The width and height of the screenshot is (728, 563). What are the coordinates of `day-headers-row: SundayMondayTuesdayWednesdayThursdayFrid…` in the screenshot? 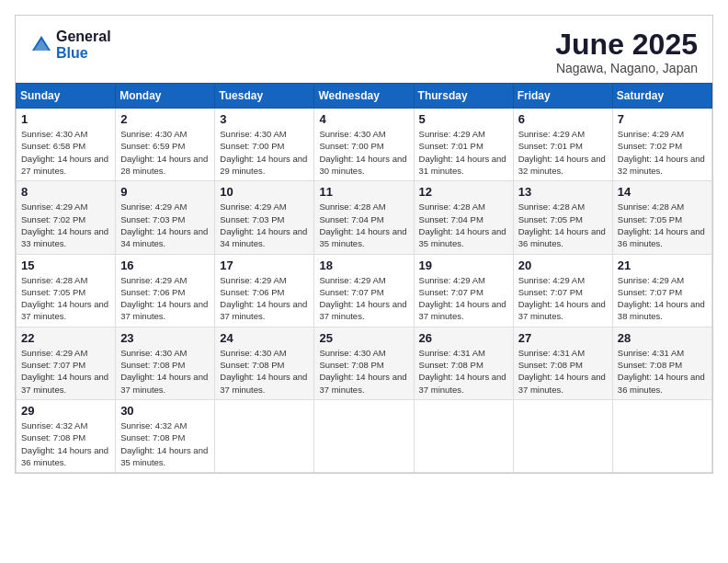 It's located at (364, 96).